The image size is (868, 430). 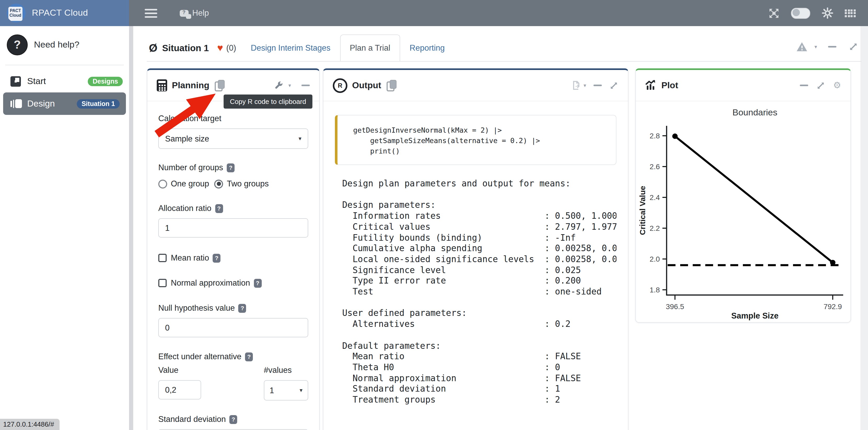 What do you see at coordinates (65, 45) in the screenshot?
I see `sidebar-item-need-help: ? Need help?` at bounding box center [65, 45].